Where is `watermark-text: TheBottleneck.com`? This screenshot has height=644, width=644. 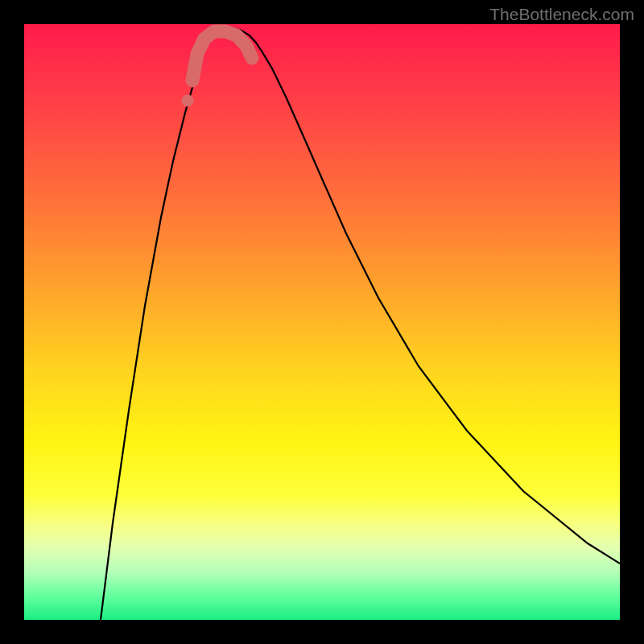 watermark-text: TheBottleneck.com is located at coordinates (562, 14).